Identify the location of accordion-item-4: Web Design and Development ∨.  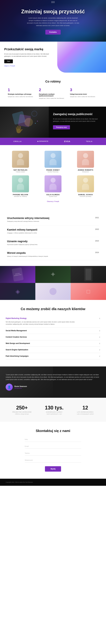
(53, 344).